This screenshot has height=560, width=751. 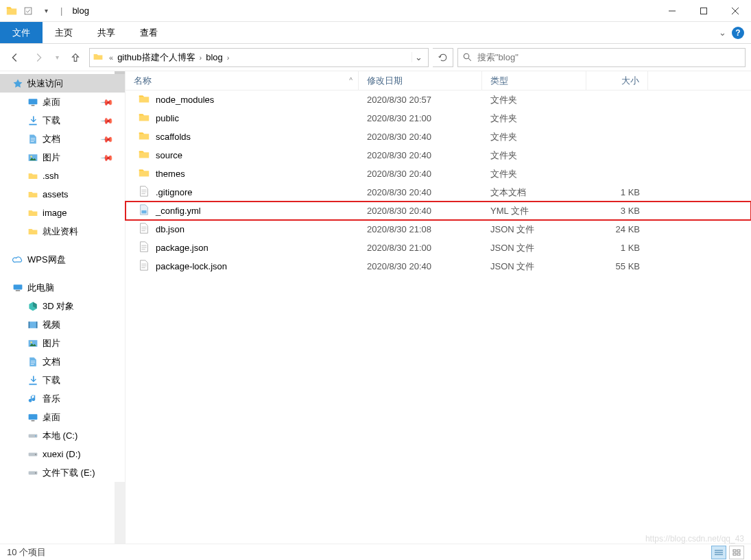 I want to click on star-icon, so click(x=18, y=84).